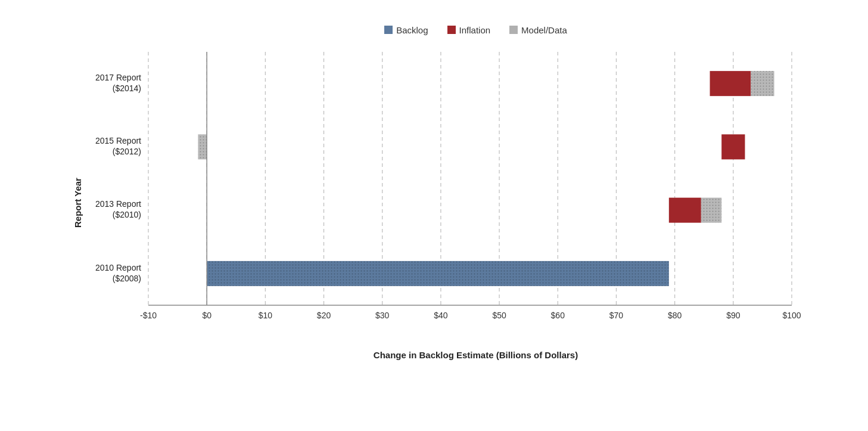 This screenshot has width=868, height=431. Describe the element at coordinates (126, 151) in the screenshot. I see `svg-text: ($2012)` at that location.